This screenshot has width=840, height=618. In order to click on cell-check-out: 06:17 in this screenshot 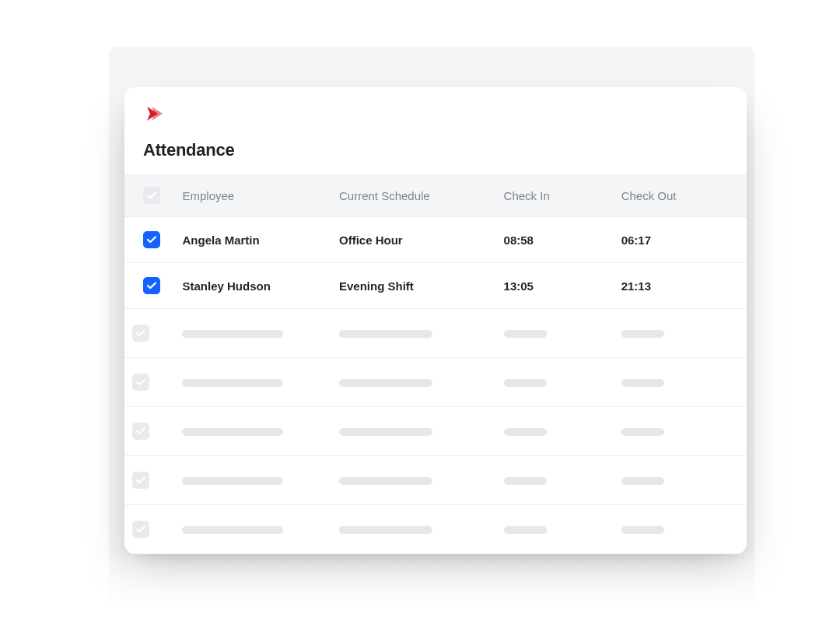, I will do `click(636, 240)`.